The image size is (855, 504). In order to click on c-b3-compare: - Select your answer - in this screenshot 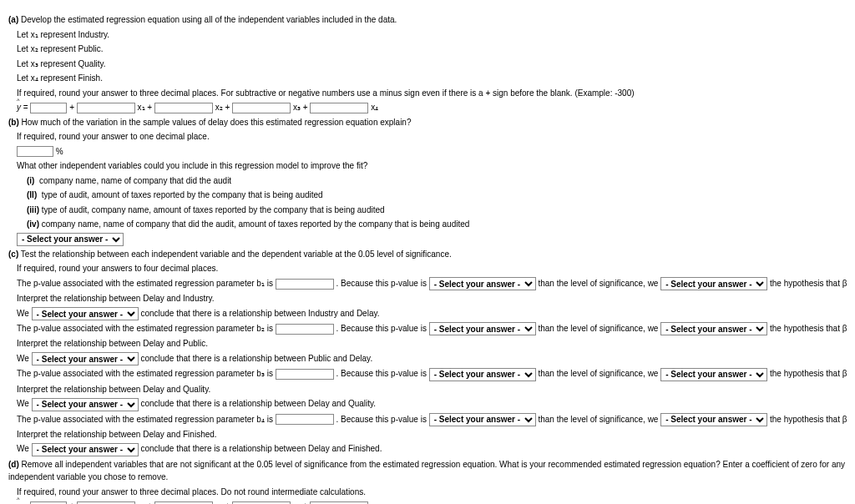, I will do `click(483, 375)`.